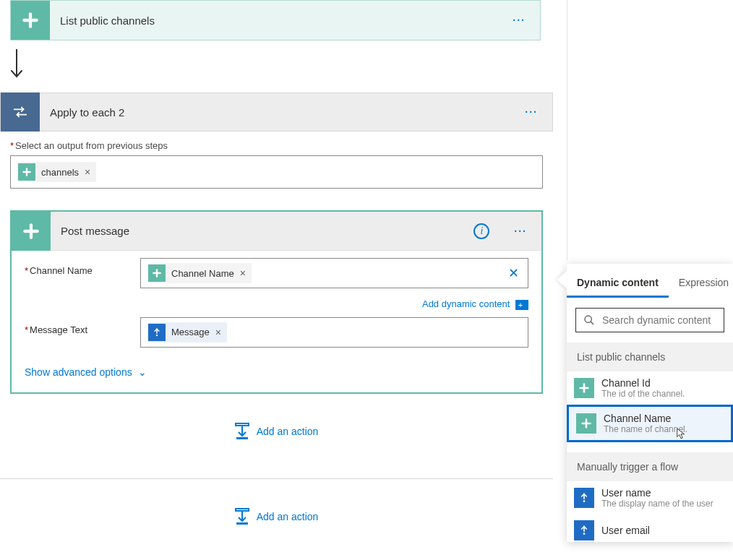 The image size is (733, 560). Describe the element at coordinates (275, 113) in the screenshot. I see `step-title: Apply to each 2` at that location.